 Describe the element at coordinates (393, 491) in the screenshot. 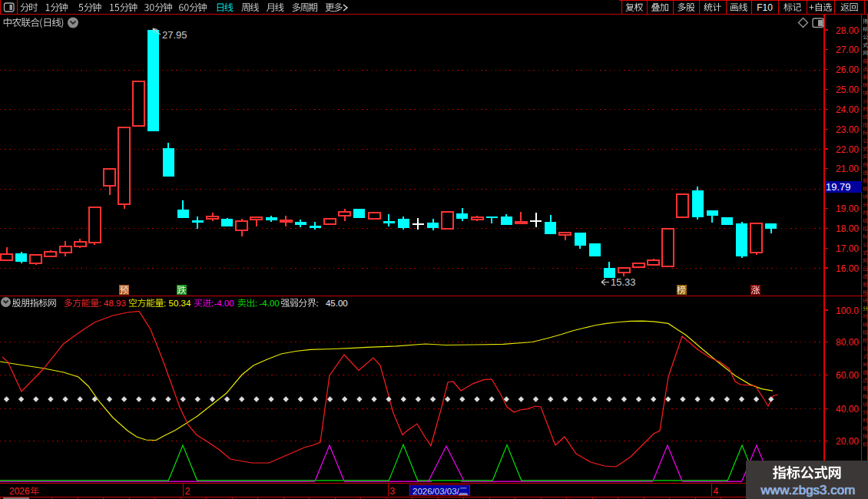

I see `svg-text: 3` at that location.